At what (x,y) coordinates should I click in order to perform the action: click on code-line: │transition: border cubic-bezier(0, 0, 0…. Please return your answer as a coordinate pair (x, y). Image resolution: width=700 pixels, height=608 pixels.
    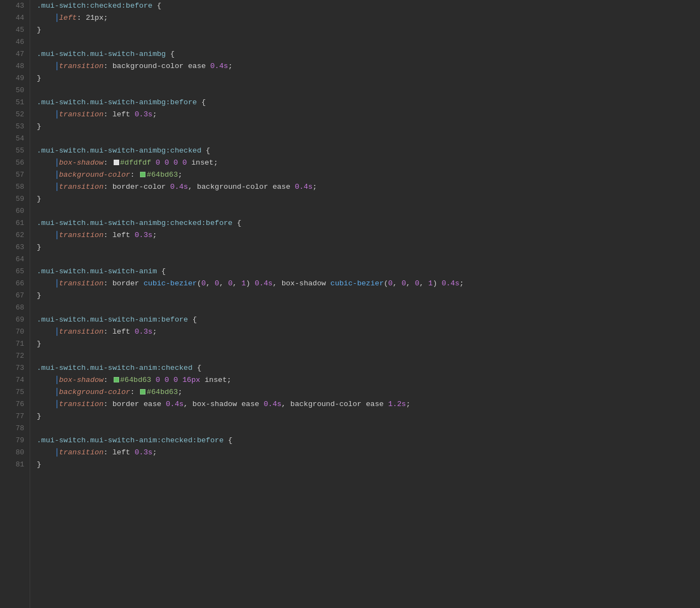
    Looking at the image, I should click on (368, 284).